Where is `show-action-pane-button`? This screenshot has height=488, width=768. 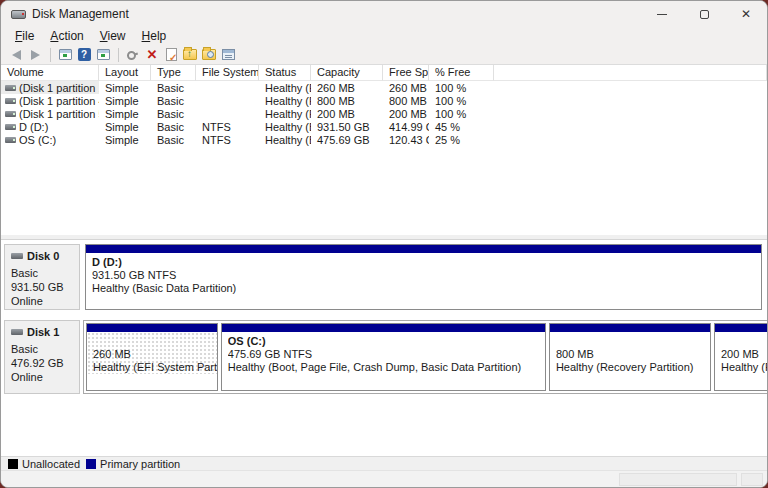 show-action-pane-button is located at coordinates (103, 55).